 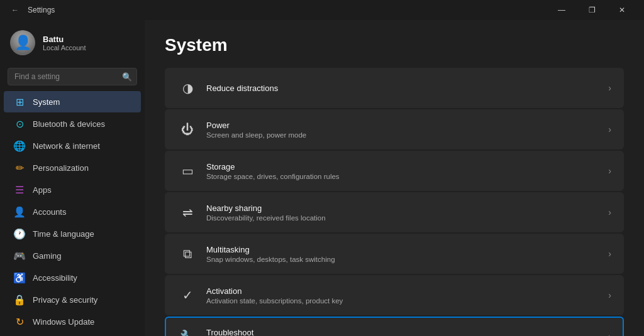 I want to click on sidebar-label-system: System, so click(x=47, y=102).